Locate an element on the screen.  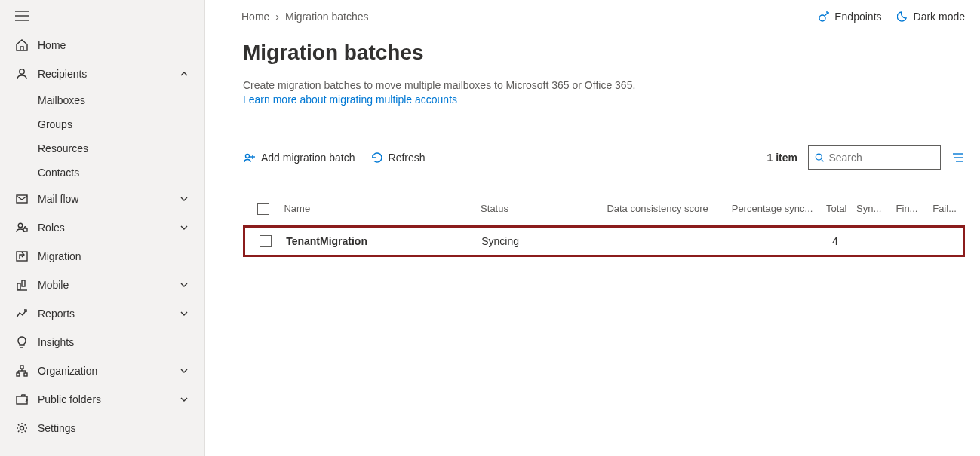
moon-icon is located at coordinates (903, 17).